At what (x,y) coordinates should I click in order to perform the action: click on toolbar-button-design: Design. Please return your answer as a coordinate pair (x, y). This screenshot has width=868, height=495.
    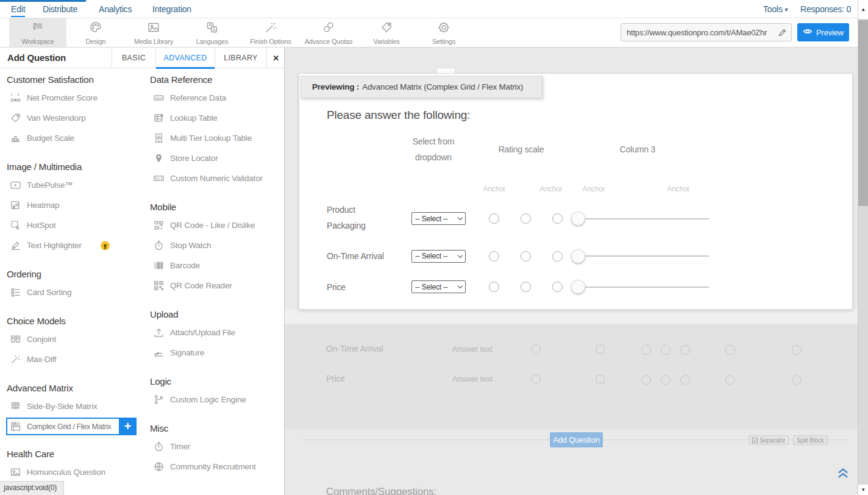
    Looking at the image, I should click on (96, 33).